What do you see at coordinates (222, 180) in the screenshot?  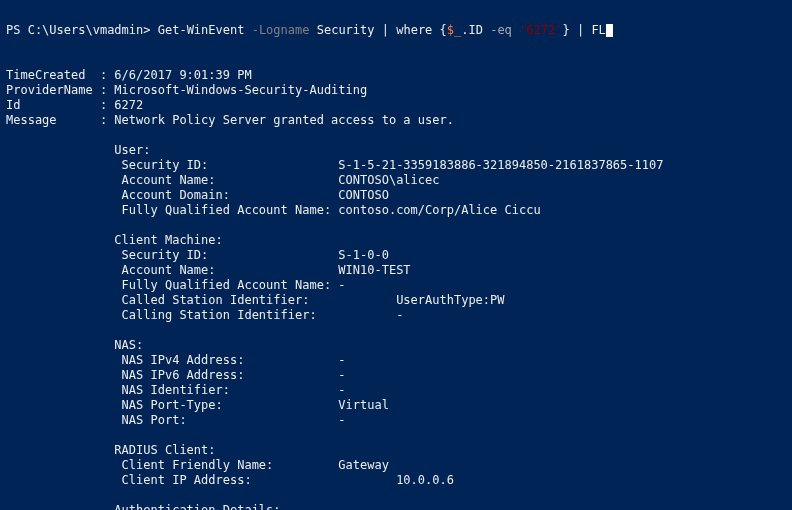 I see `user-account-name: Account Name: CONTOSO\alicec` at bounding box center [222, 180].